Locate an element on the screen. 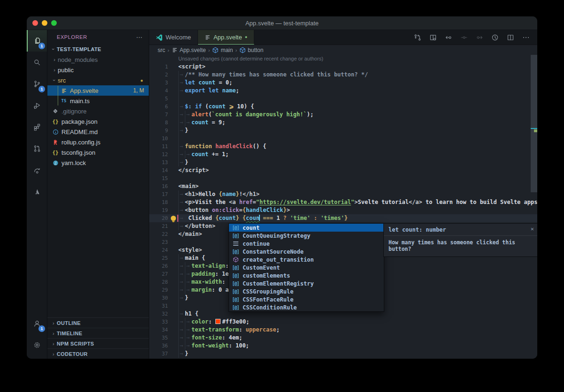  minimize-window-button is located at coordinates (45, 23).